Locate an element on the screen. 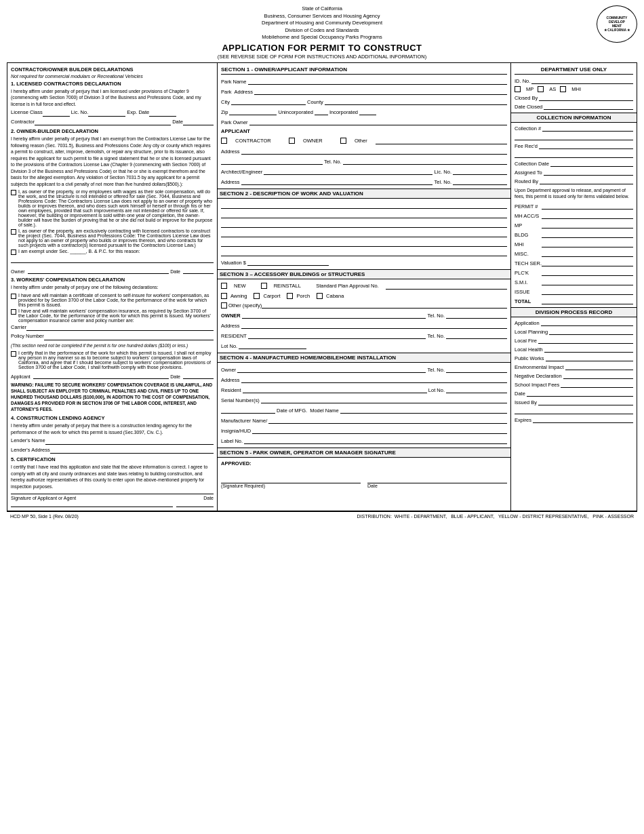  applicant-address-field is located at coordinates (374, 151).